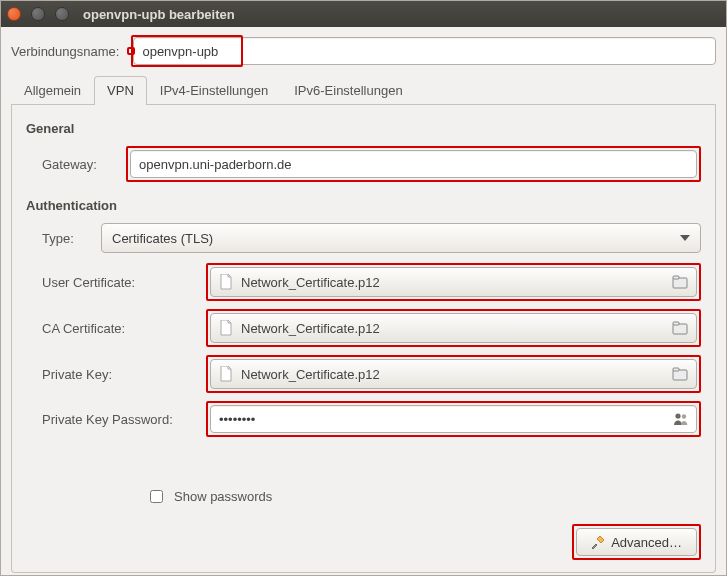 This screenshot has width=727, height=576. What do you see at coordinates (364, 90) in the screenshot?
I see `tabs: Allgemein VPN IPv4-Einstellungen IPv6-Ei…` at bounding box center [364, 90].